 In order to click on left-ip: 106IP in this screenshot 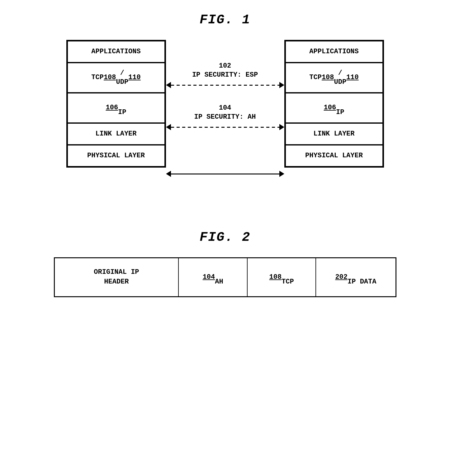, I will do `click(116, 108)`.